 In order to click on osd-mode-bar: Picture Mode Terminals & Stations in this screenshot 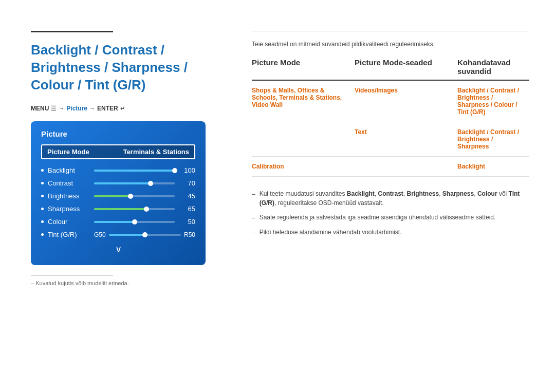, I will do `click(118, 152)`.